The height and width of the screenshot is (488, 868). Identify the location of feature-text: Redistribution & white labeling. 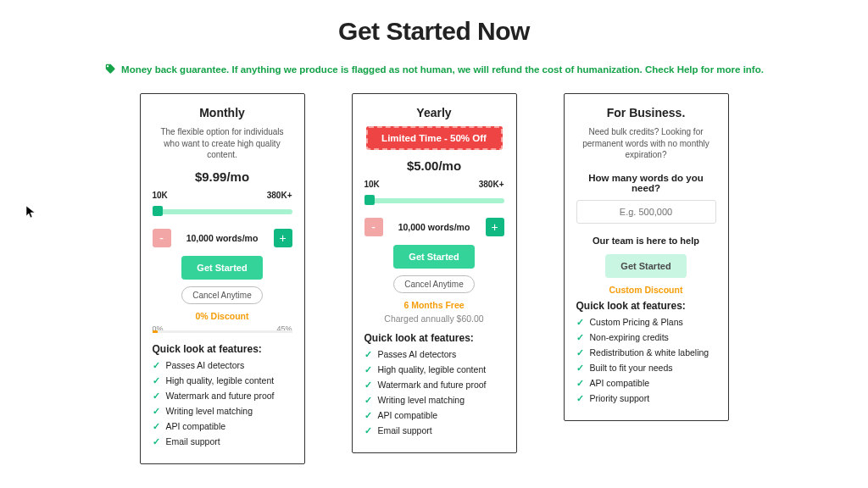
(649, 352).